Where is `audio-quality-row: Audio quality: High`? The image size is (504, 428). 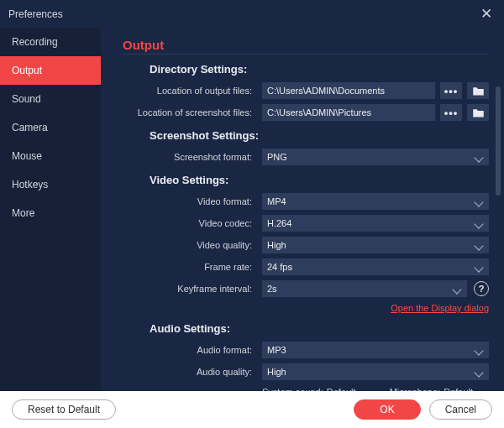
audio-quality-row: Audio quality: High is located at coordinates (306, 372).